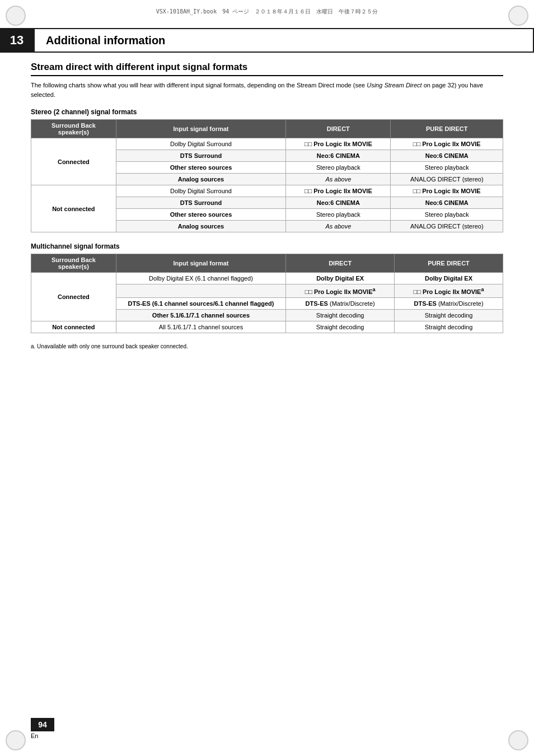 The height and width of the screenshot is (756, 534). I want to click on corner-decoration-tr, so click(518, 16).